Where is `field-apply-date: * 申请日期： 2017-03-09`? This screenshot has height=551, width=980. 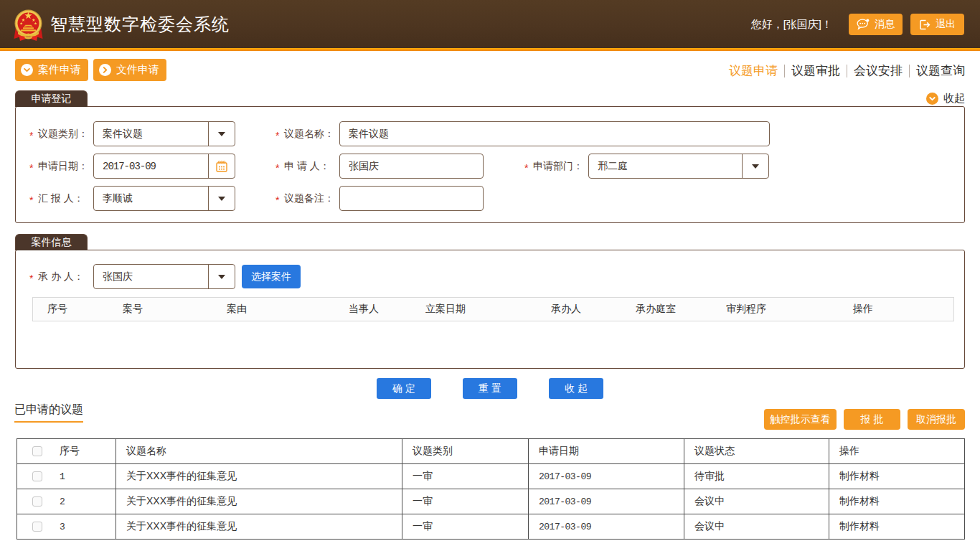
field-apply-date: * 申请日期： 2017-03-09 is located at coordinates (132, 166).